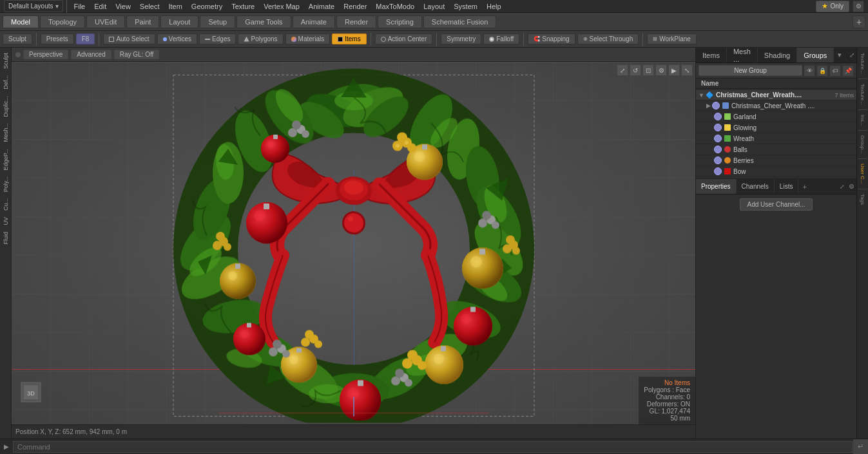 The image size is (868, 454). I want to click on left-tab-def: Def..., so click(6, 82).